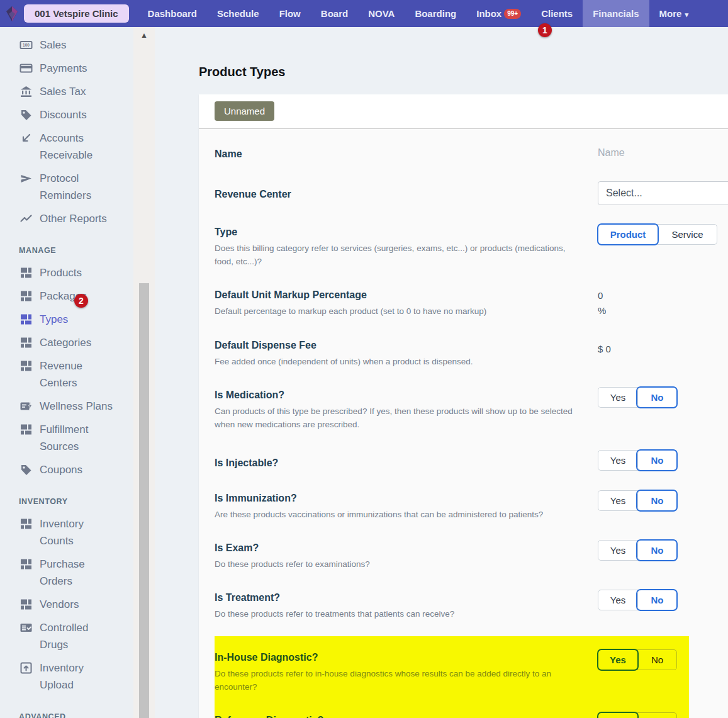 This screenshot has width=728, height=718. I want to click on nav-dashboard: Dashboard, so click(172, 14).